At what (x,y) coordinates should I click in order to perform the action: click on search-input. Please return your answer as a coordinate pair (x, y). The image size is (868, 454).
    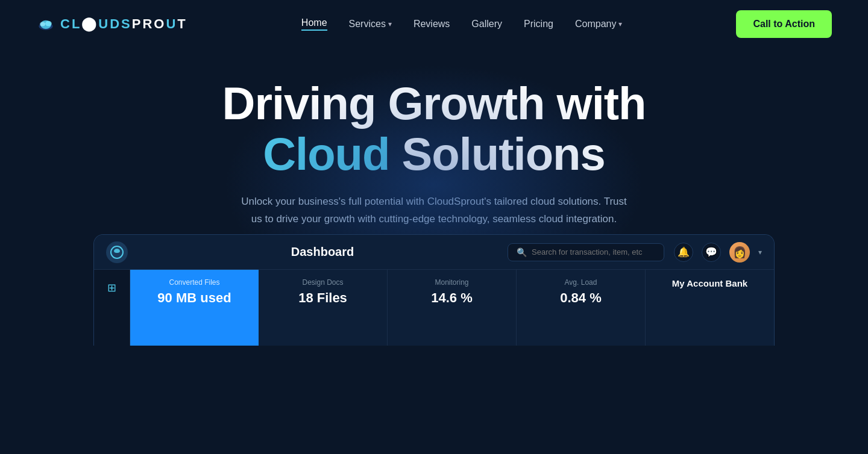
    Looking at the image, I should click on (593, 252).